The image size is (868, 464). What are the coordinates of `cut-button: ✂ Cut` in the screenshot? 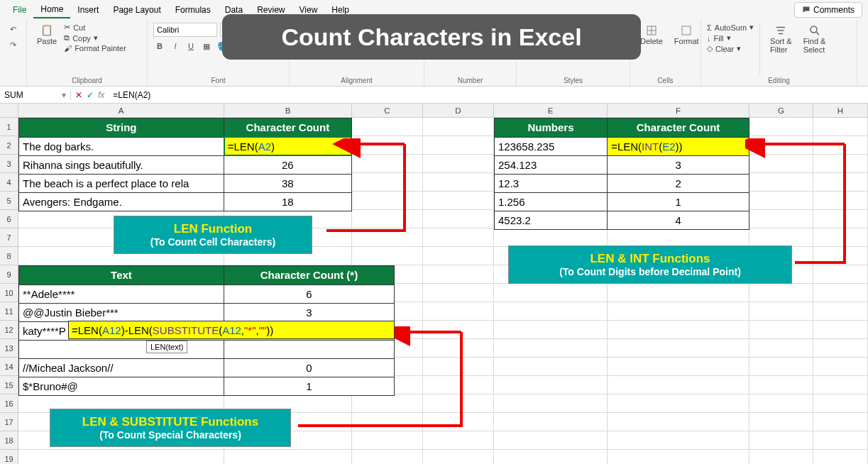 It's located at (95, 27).